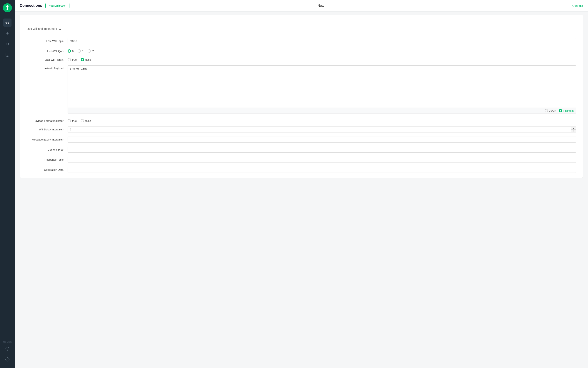 The width and height of the screenshot is (588, 368). Describe the element at coordinates (47, 159) in the screenshot. I see `response-topic-label: Response Topic` at that location.